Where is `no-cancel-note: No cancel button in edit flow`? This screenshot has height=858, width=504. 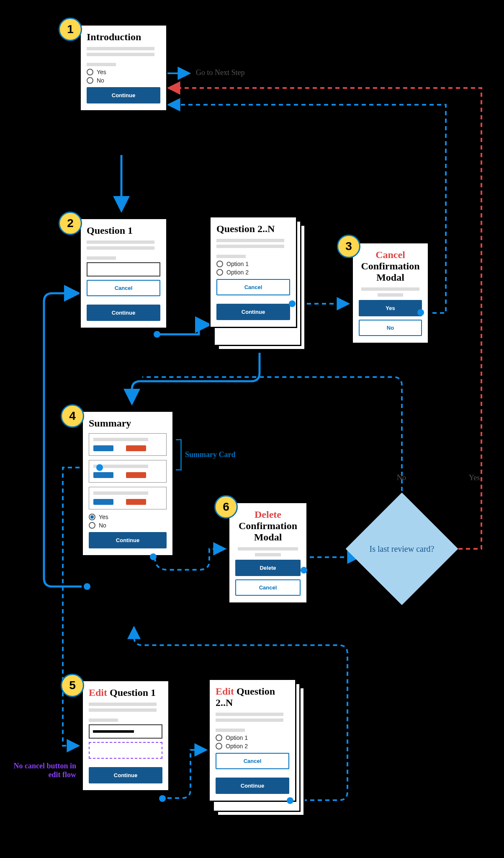
no-cancel-note: No cancel button in edit flow is located at coordinates (41, 770).